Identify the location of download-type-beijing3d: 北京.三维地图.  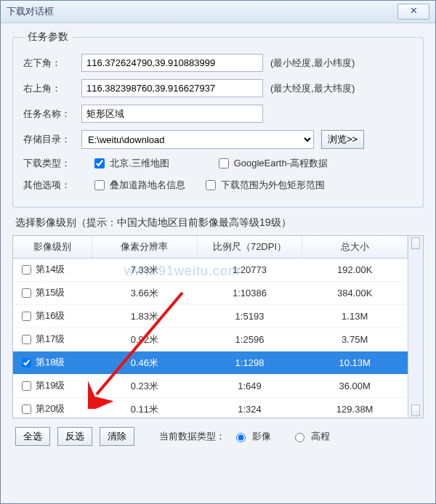
(131, 163).